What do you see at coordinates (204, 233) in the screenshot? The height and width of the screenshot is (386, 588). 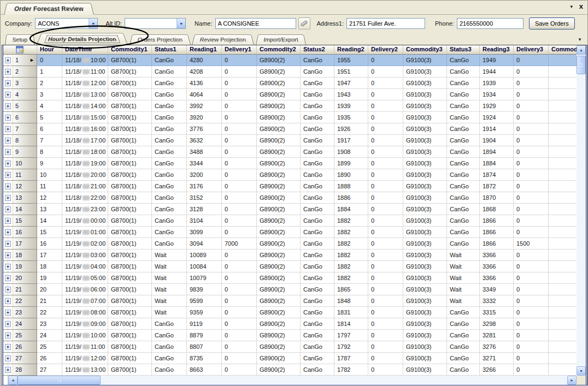 I see `cell-reading1: 3099` at bounding box center [204, 233].